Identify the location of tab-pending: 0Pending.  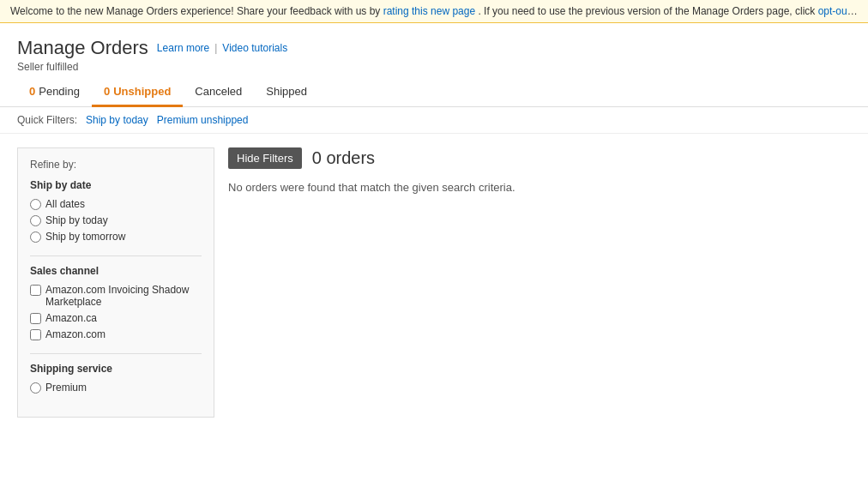
(55, 93).